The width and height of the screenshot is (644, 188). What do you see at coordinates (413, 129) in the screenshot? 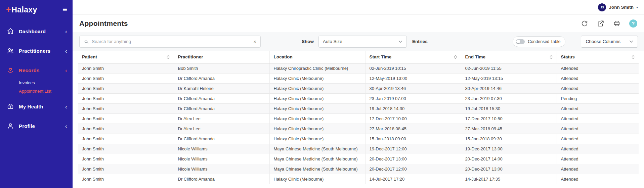
I see `cell-start-time: 27-Mar-2018 08:45` at bounding box center [413, 129].